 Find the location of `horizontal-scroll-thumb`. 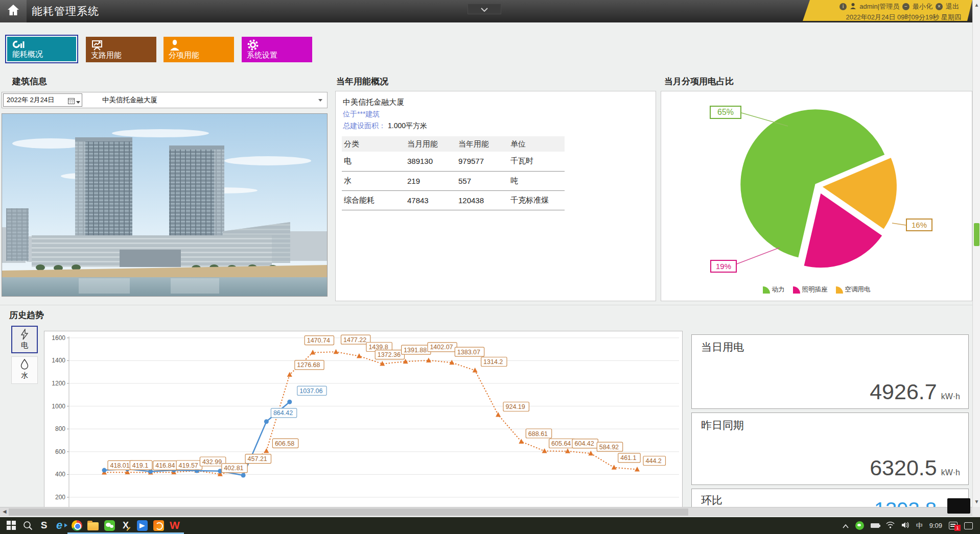

horizontal-scroll-thumb is located at coordinates (348, 512).